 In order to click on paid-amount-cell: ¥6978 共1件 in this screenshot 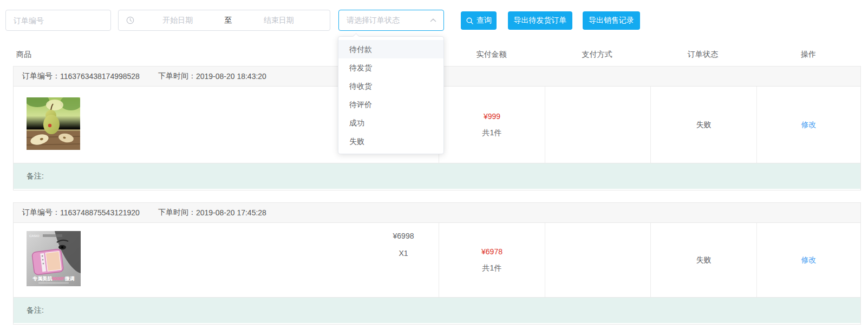, I will do `click(492, 260)`.